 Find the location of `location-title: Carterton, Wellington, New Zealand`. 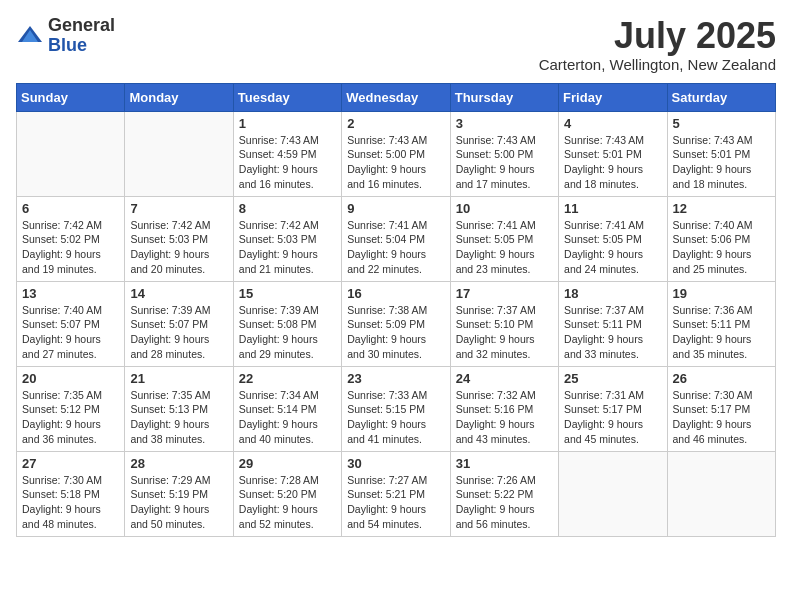

location-title: Carterton, Wellington, New Zealand is located at coordinates (658, 64).